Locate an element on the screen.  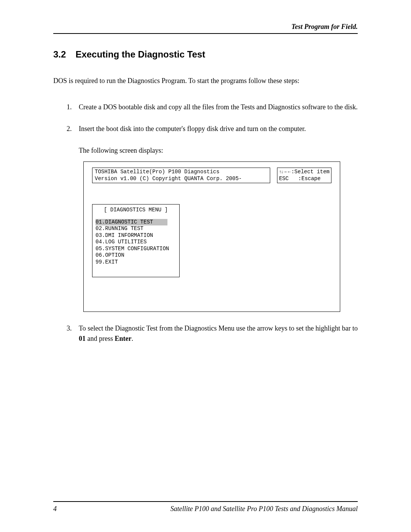
version-info-box: TOSHIBA Satellite(Pro) P100 Diagnostics … is located at coordinates (181, 175).